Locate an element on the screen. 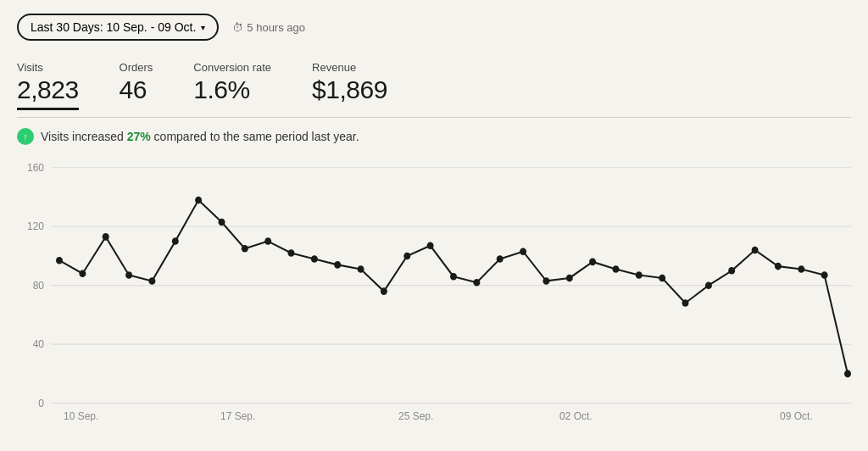 The width and height of the screenshot is (868, 451). revenue-value: $1,869 is located at coordinates (349, 90).